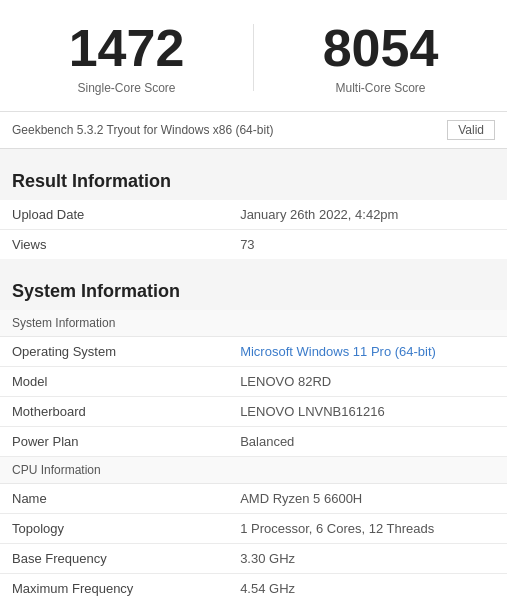 The width and height of the screenshot is (507, 600). What do you see at coordinates (368, 559) in the screenshot?
I see `row-value: 3.30 GHz` at bounding box center [368, 559].